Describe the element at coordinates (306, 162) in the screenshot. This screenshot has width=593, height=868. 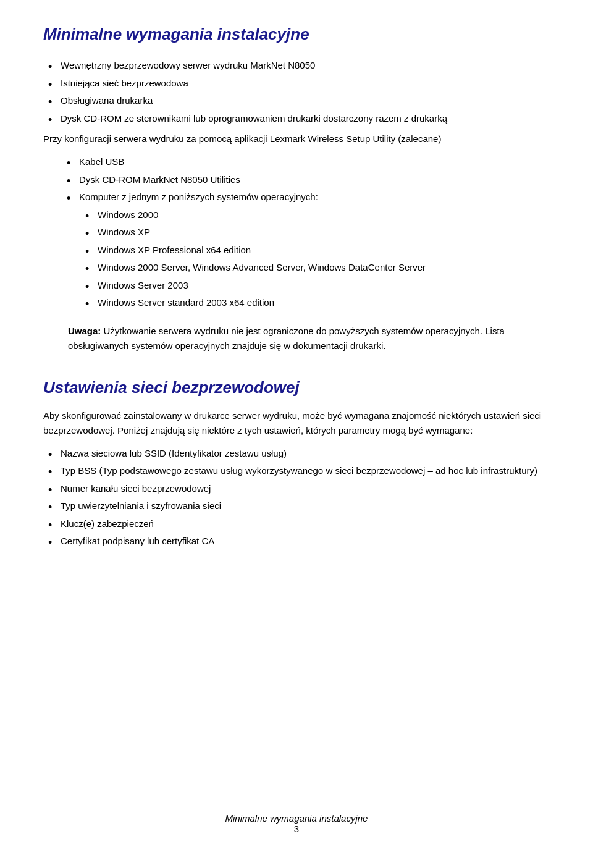
I see `list-item: Kabel USB` at that location.